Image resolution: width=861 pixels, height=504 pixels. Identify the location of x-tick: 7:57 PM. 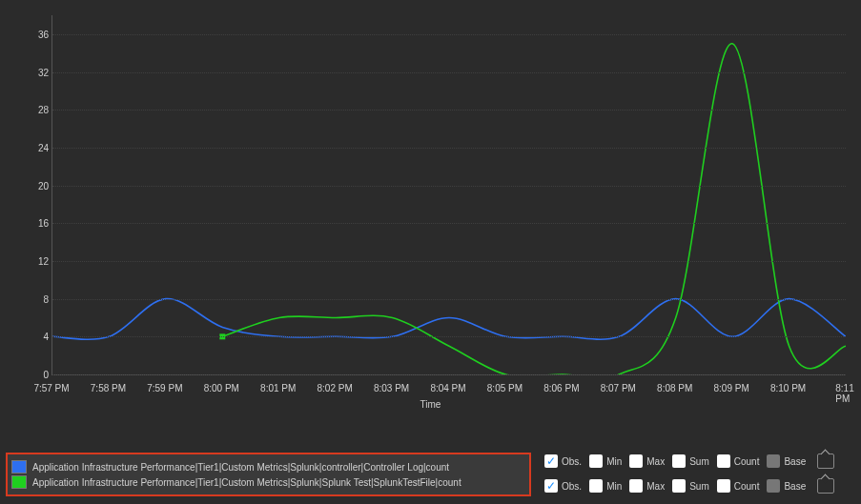
(51, 389).